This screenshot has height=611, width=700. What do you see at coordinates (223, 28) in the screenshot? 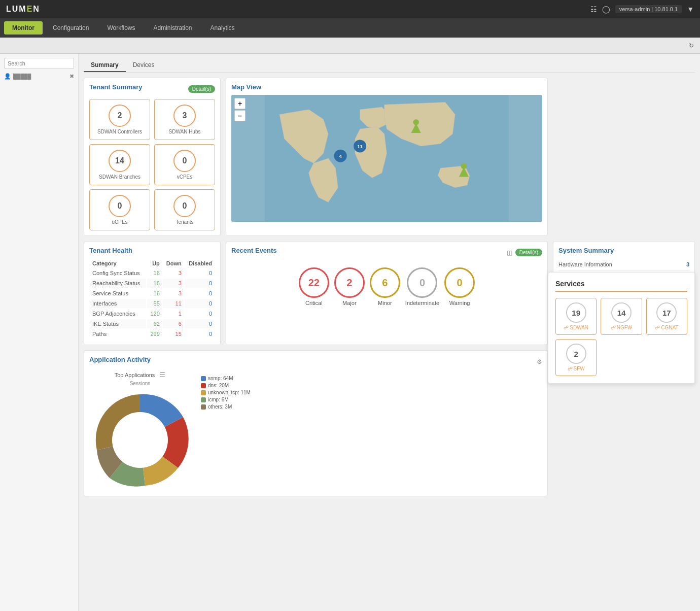
I see `nav-item-analytics: Analytics` at bounding box center [223, 28].